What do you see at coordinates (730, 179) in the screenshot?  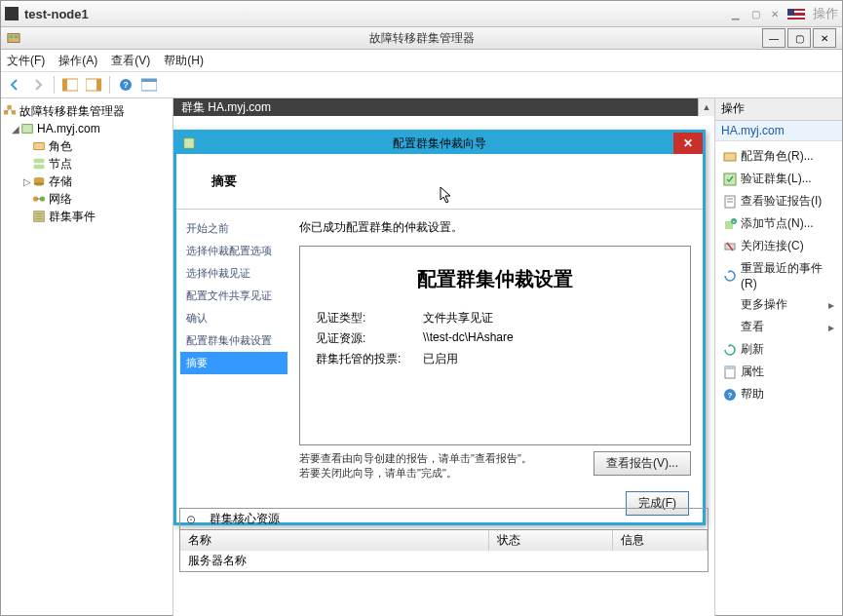 I see `validate-icon` at bounding box center [730, 179].